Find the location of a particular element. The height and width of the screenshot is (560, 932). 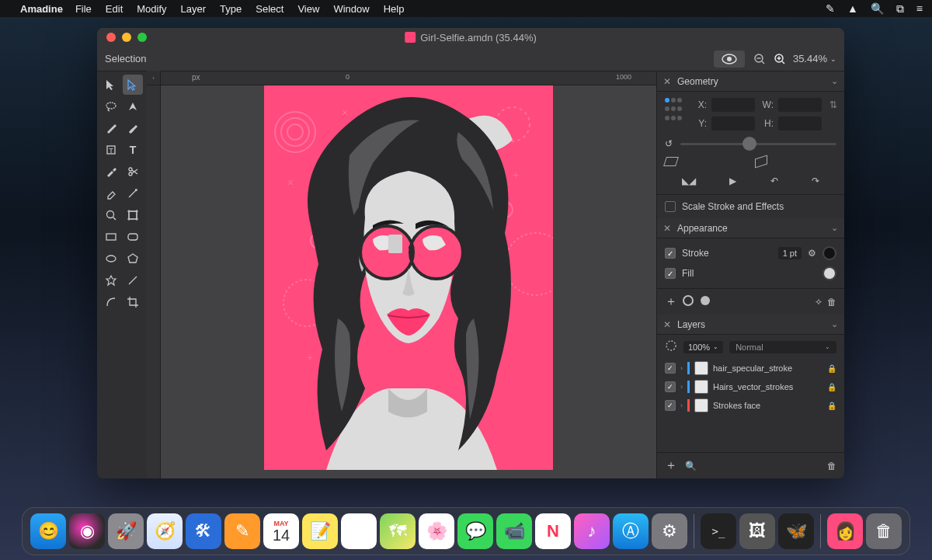

blend-mode-select: Normal⌄ is located at coordinates (783, 347).